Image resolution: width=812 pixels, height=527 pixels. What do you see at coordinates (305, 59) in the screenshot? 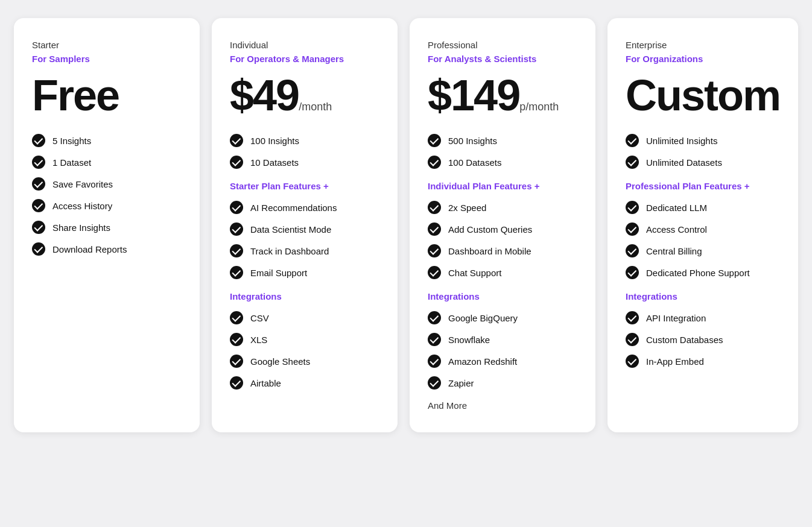
I see `plan-tagline-individual: For Operators & Managers` at bounding box center [305, 59].